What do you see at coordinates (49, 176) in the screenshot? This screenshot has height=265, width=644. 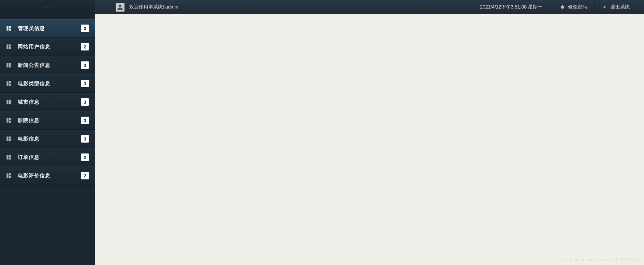 I see `sidebar-item-label: 电影评价信息` at bounding box center [49, 176].